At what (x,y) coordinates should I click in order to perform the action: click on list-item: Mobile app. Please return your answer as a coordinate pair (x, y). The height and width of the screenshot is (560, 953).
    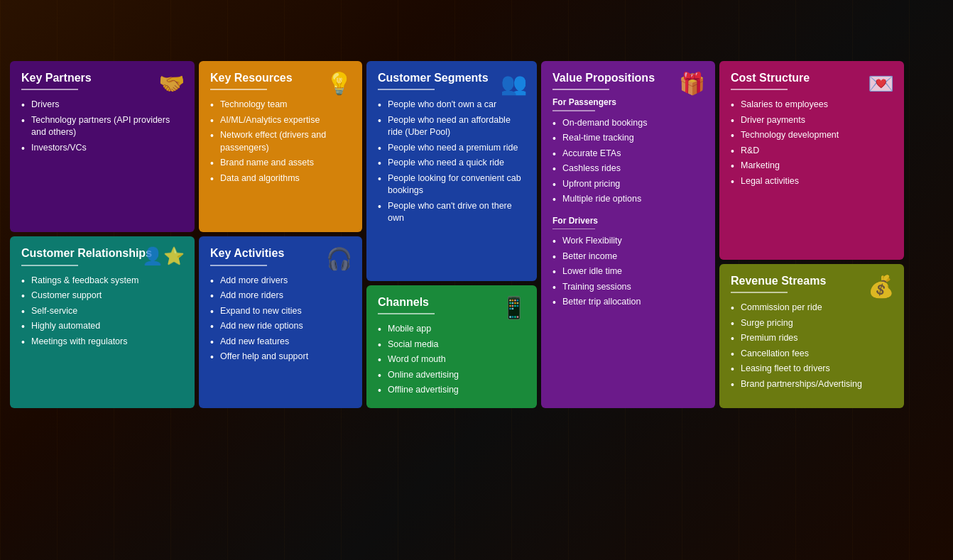
    Looking at the image, I should click on (452, 329).